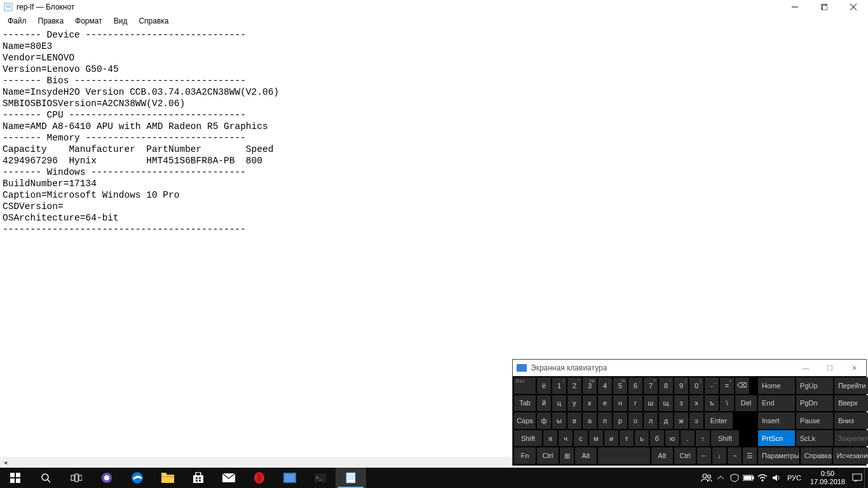 Image resolution: width=868 pixels, height=488 pixels. Describe the element at coordinates (627, 438) in the screenshot. I see `key-т: т` at that location.